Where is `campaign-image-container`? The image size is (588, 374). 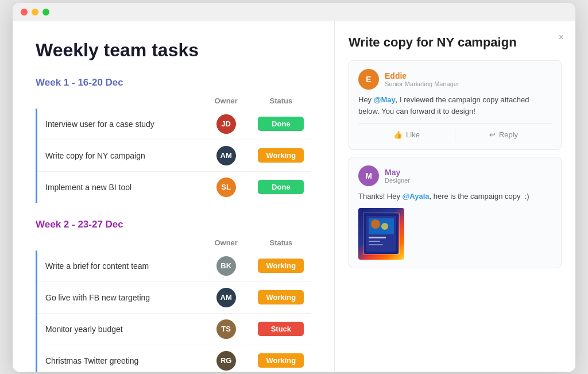 campaign-image-container is located at coordinates (455, 234).